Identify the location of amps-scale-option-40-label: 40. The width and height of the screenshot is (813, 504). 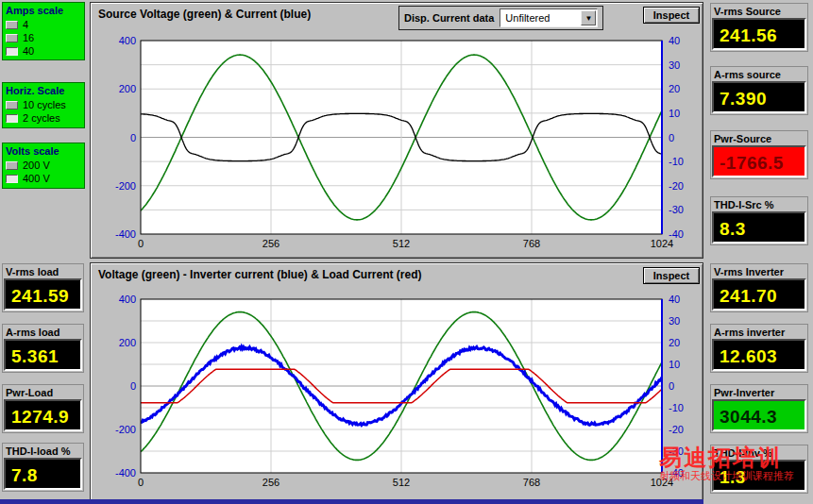
(28, 51).